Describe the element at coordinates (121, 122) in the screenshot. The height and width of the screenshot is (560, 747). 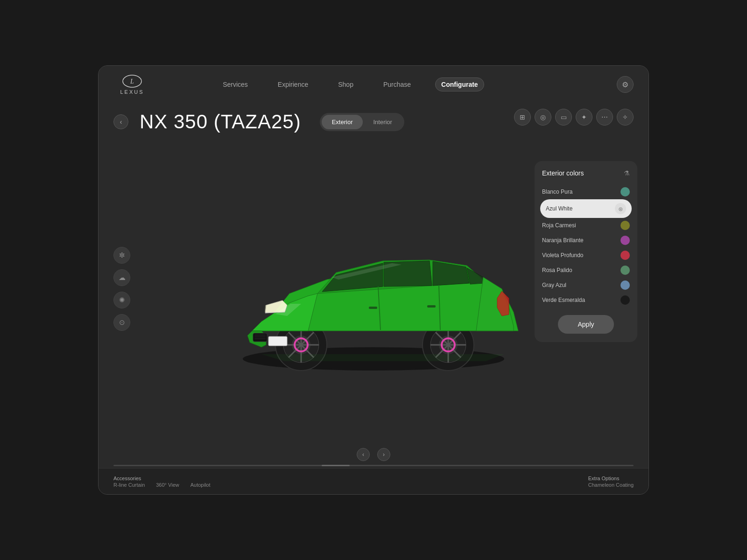
I see `back-icon: ‹` at that location.